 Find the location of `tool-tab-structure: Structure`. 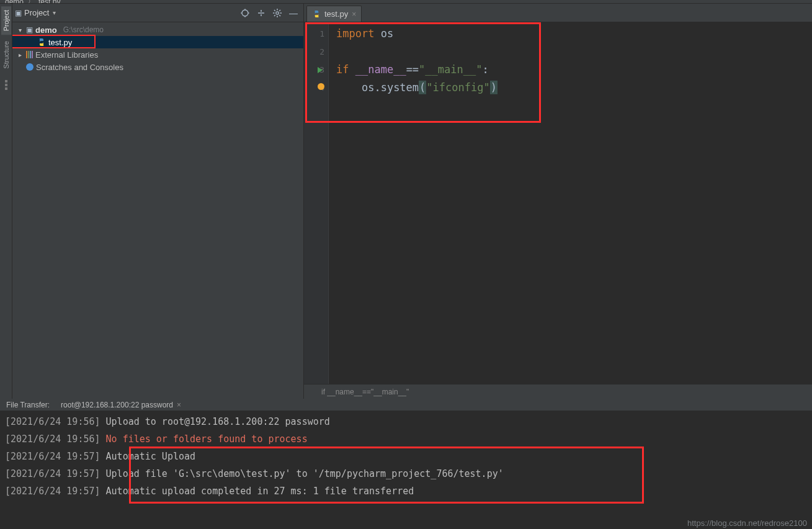

tool-tab-structure: Structure is located at coordinates (6, 55).